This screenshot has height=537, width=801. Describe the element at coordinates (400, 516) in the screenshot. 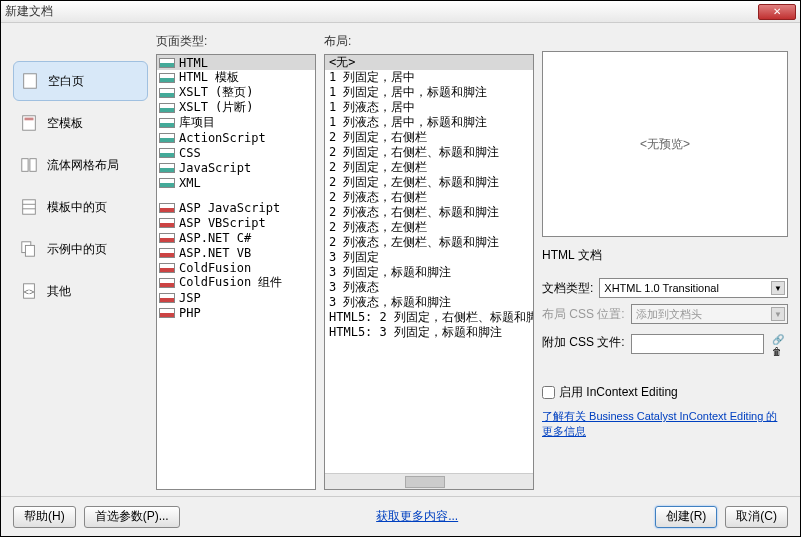

I see `footer: 帮助(H) 首选参数(P)... 获取更多内容... 创建(R) 取消(C)` at that location.